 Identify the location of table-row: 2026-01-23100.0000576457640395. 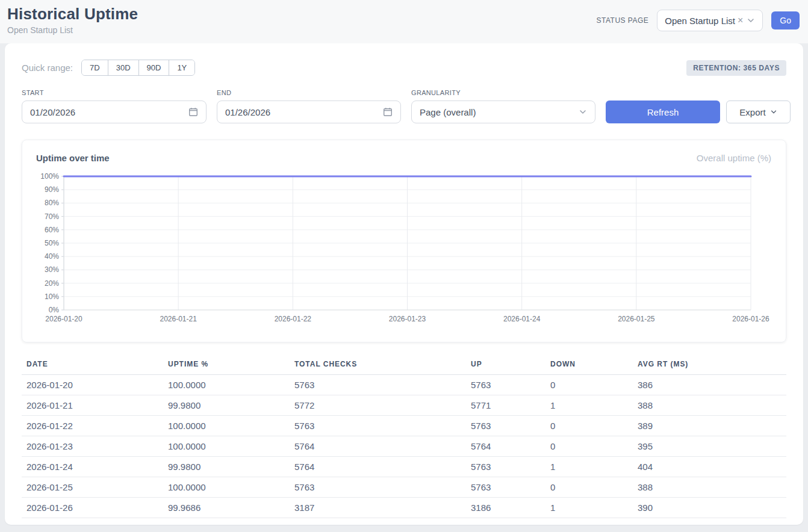
(404, 447).